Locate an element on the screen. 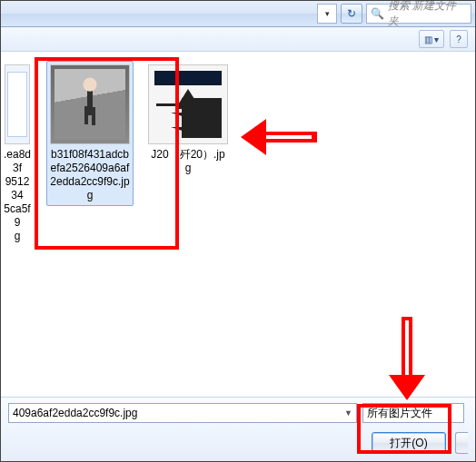 The width and height of the screenshot is (476, 462). file-tile-selected: b31f08f431adcbefa2526409a6af2edda2cc9f9c… is located at coordinates (90, 133).